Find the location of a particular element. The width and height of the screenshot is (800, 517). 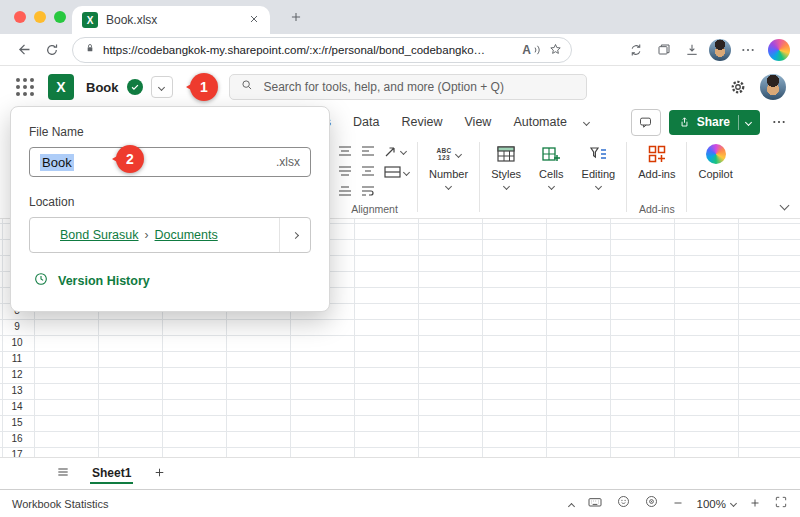

row-header: 9 is located at coordinates (17, 327).